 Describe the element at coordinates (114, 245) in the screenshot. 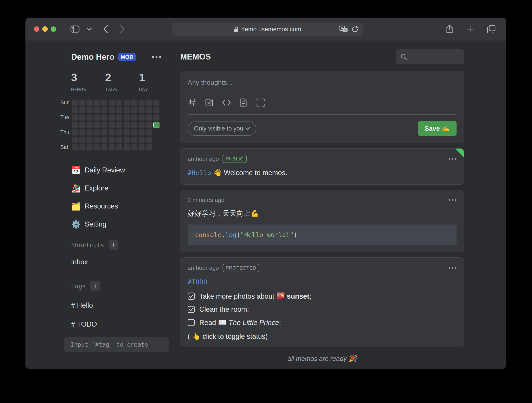

I see `add-shortcut-button` at that location.